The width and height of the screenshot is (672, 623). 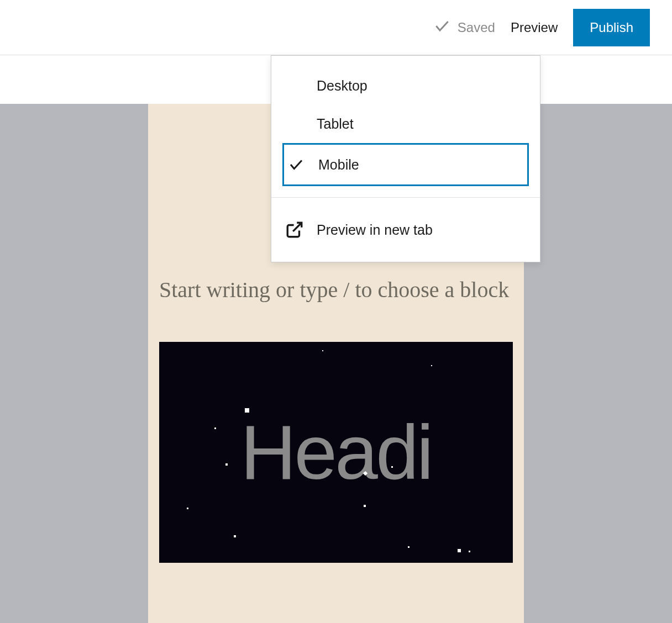 I want to click on preview-actions: Preview in new tab, so click(x=406, y=230).